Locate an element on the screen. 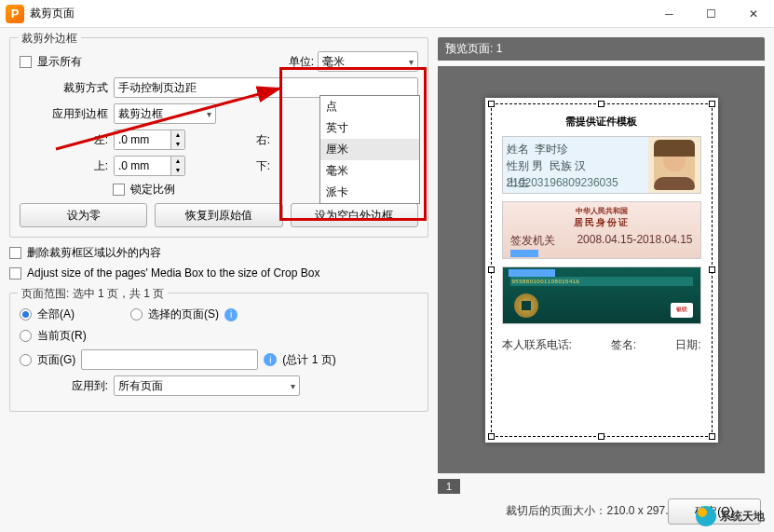  remove-outside-label: 删除裁剪框区域以外的内容 is located at coordinates (94, 253).